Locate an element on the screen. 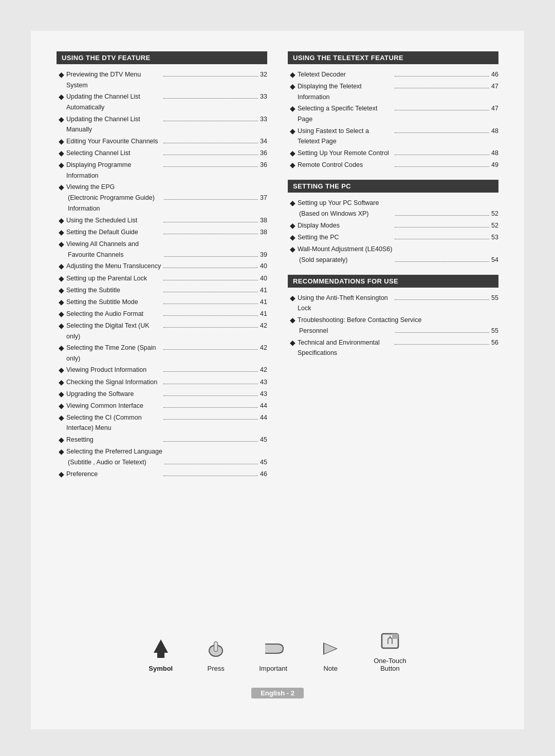 This screenshot has height=756, width=555. toc-item-text: Setting the Subtitle Mode is located at coordinates (114, 302).